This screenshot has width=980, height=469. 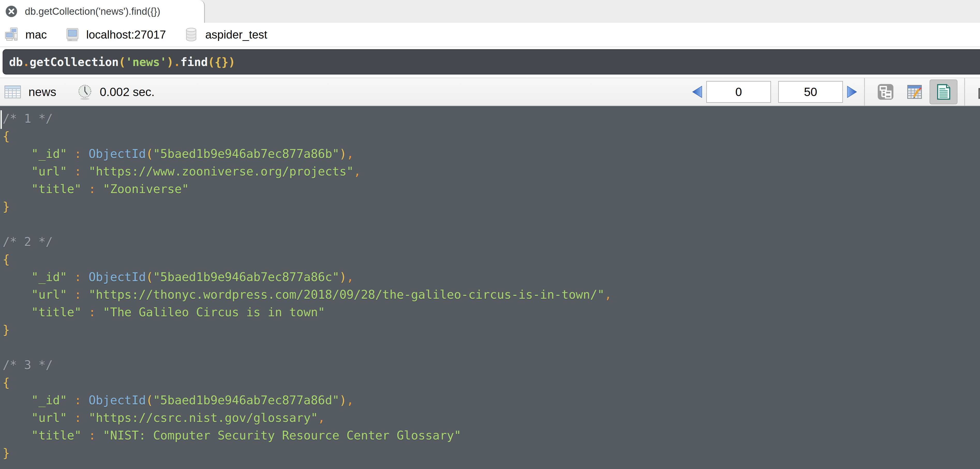 What do you see at coordinates (852, 92) in the screenshot?
I see `next-page-icon` at bounding box center [852, 92].